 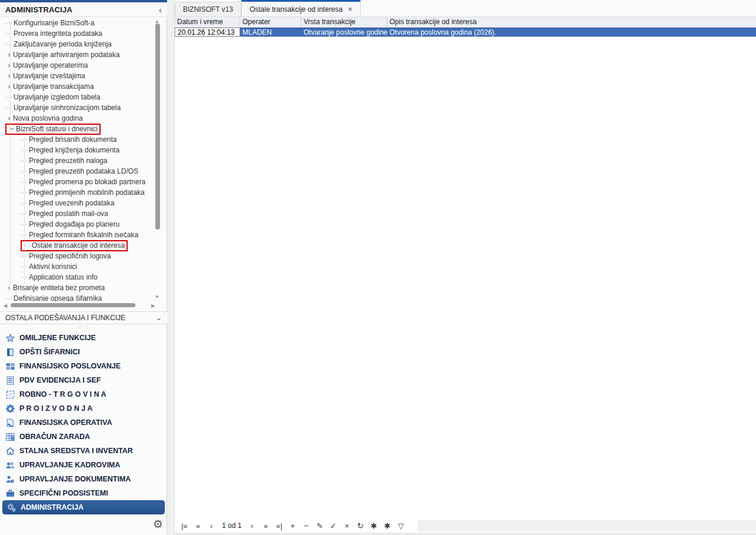 I want to click on tree-item: Provera integriteta podataka, so click(x=76, y=34).